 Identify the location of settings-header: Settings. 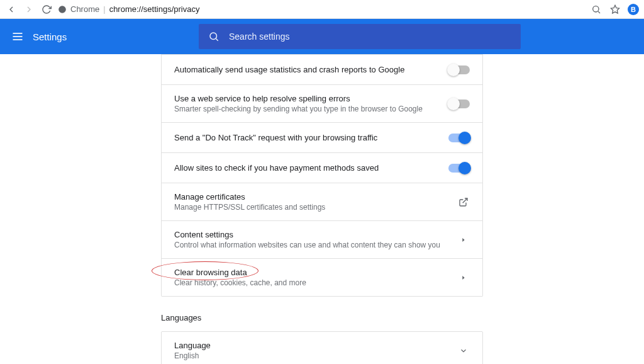
(322, 37).